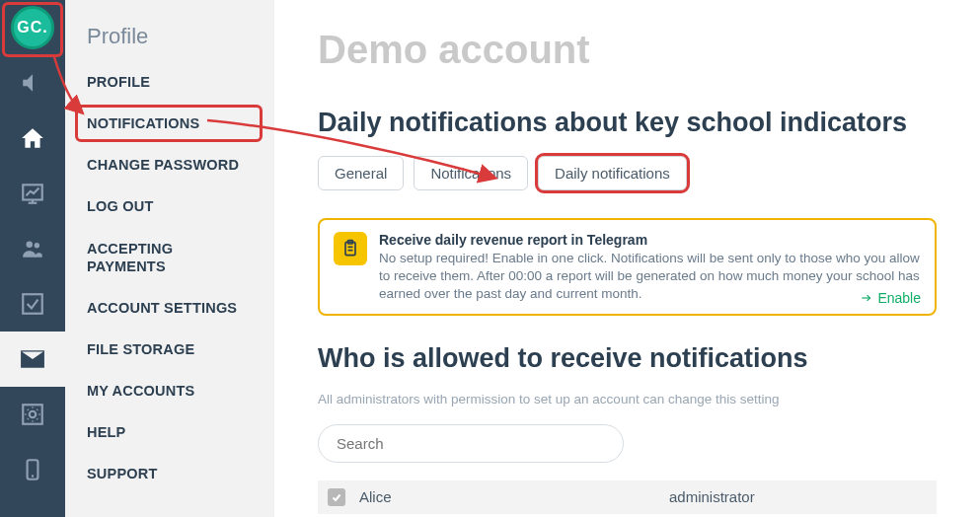 This screenshot has height=517, width=980. What do you see at coordinates (33, 359) in the screenshot?
I see `rail-mail-icon` at bounding box center [33, 359].